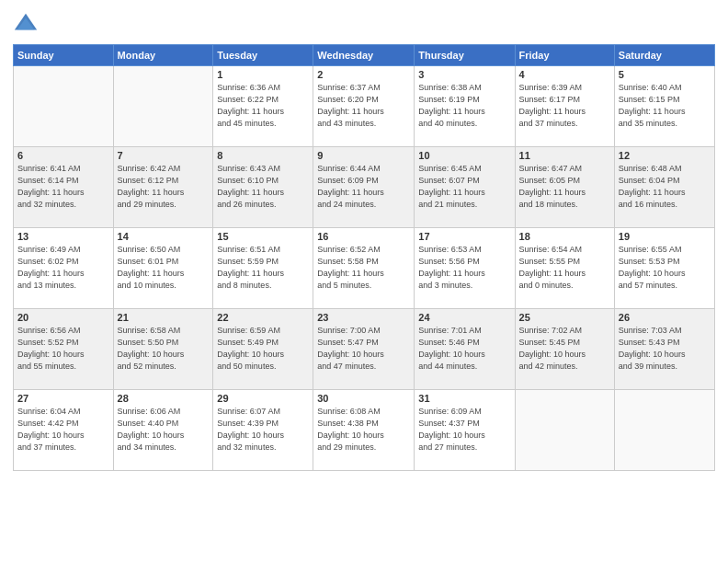 Image resolution: width=728 pixels, height=563 pixels. Describe the element at coordinates (63, 187) in the screenshot. I see `day-info: Sunrise: 6:41 AM Sunset: 6:14 PM Dayligh…` at that location.